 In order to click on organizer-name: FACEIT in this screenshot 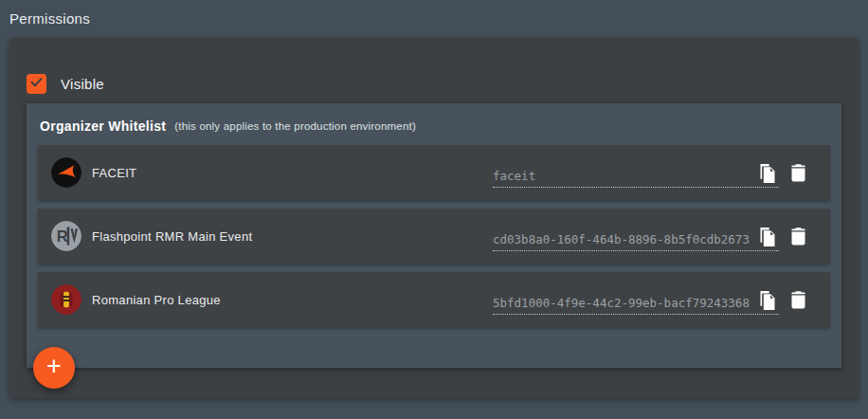, I will do `click(114, 173)`.